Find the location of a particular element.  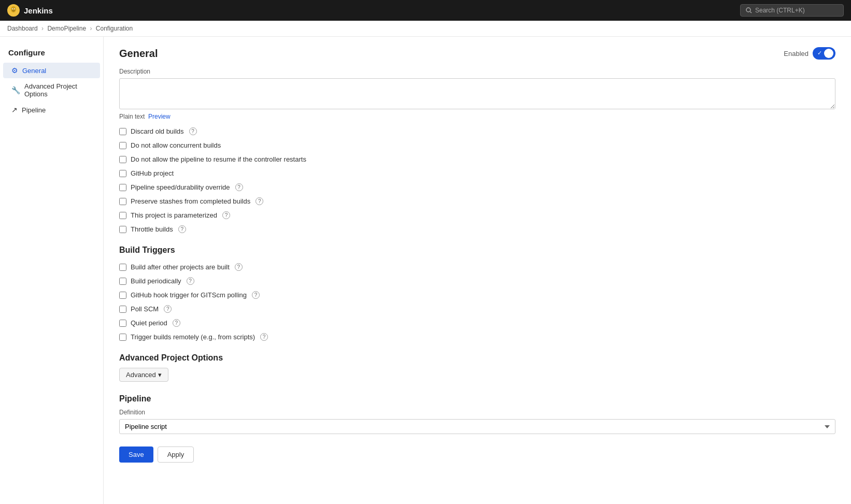

enabled-toggle-group: Enabled ✓ is located at coordinates (810, 53).